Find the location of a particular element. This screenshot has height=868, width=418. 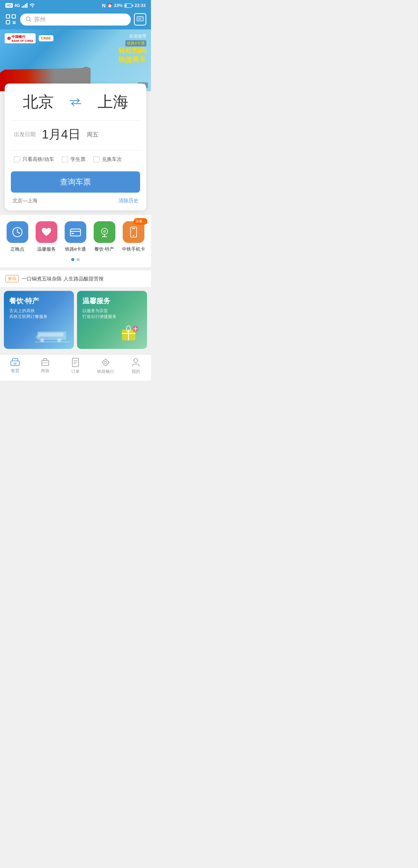

nav-travel: 铁路畅行 is located at coordinates (106, 366).